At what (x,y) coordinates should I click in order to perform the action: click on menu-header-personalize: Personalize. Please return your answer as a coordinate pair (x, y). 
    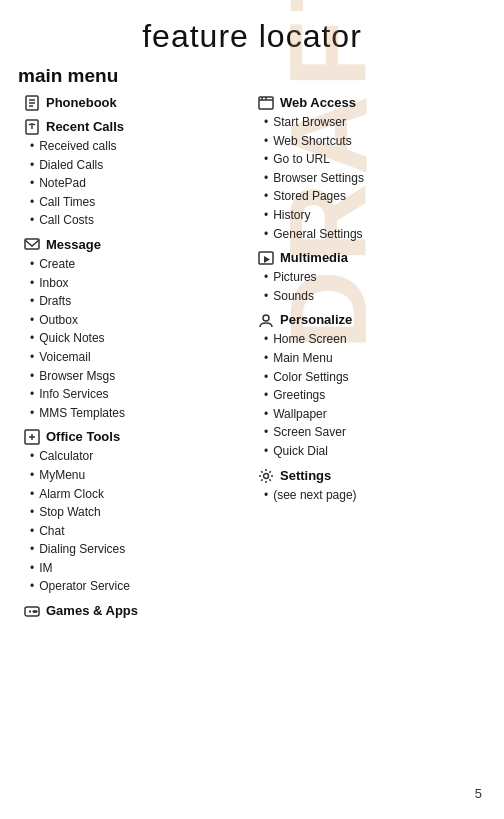
    Looking at the image, I should click on (369, 320).